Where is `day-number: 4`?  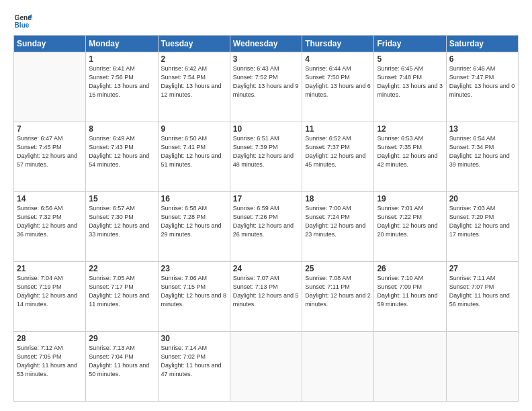 day-number: 4 is located at coordinates (338, 59).